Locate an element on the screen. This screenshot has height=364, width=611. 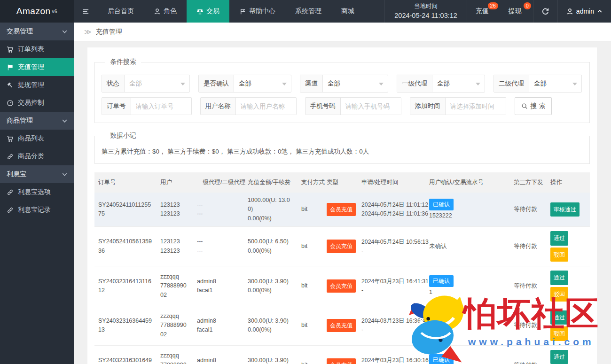
order-no-cell: SY2403231641311612 is located at coordinates (125, 287).